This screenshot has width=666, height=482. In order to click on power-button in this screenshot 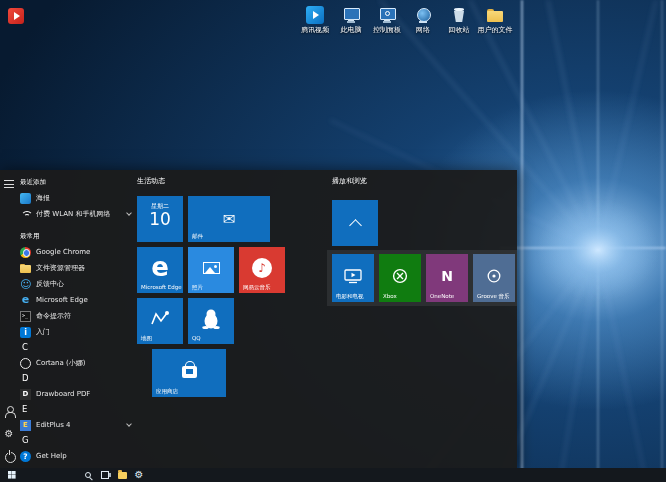, I will do `click(9, 456)`.